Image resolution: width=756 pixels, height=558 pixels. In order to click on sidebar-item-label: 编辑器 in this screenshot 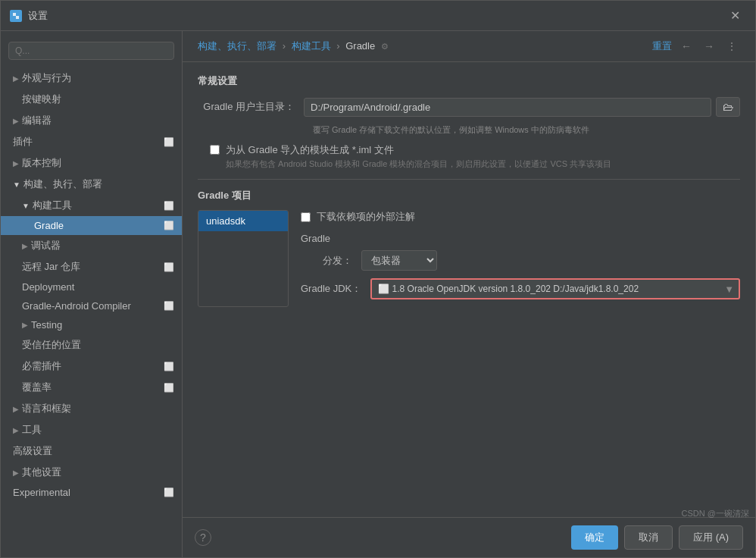, I will do `click(36, 121)`.